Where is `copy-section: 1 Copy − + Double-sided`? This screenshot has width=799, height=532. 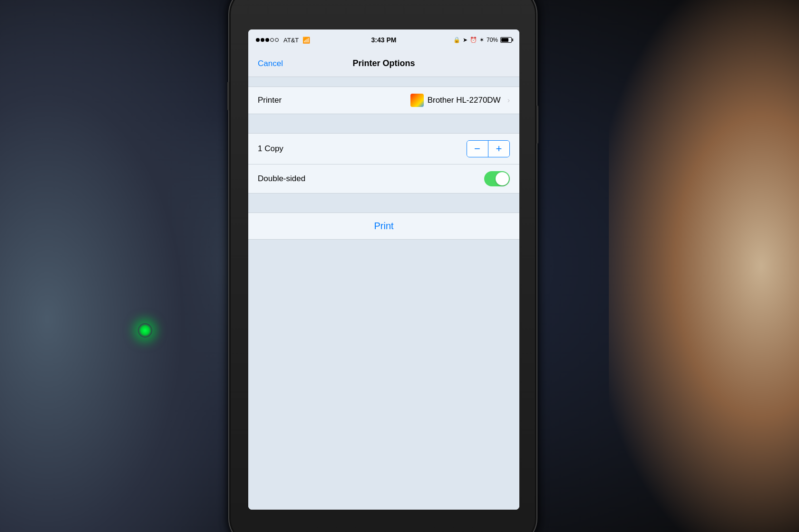 copy-section: 1 Copy − + Double-sided is located at coordinates (384, 164).